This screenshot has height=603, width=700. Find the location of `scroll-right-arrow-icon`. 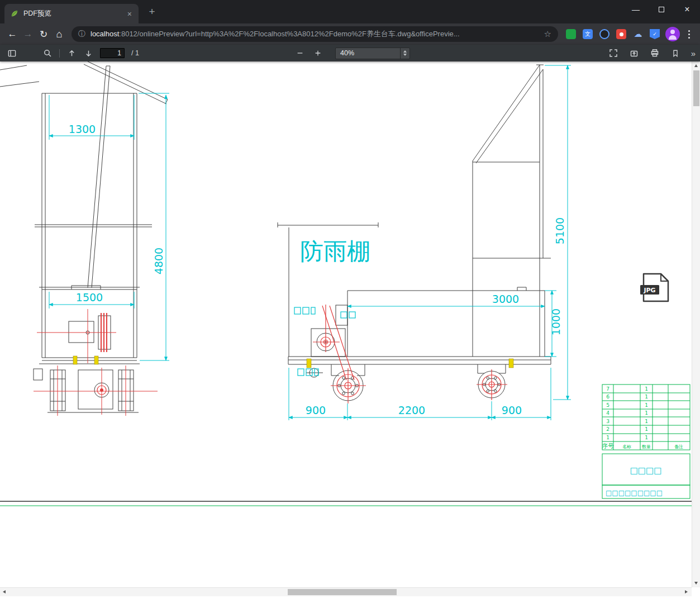

scroll-right-arrow-icon is located at coordinates (686, 592).